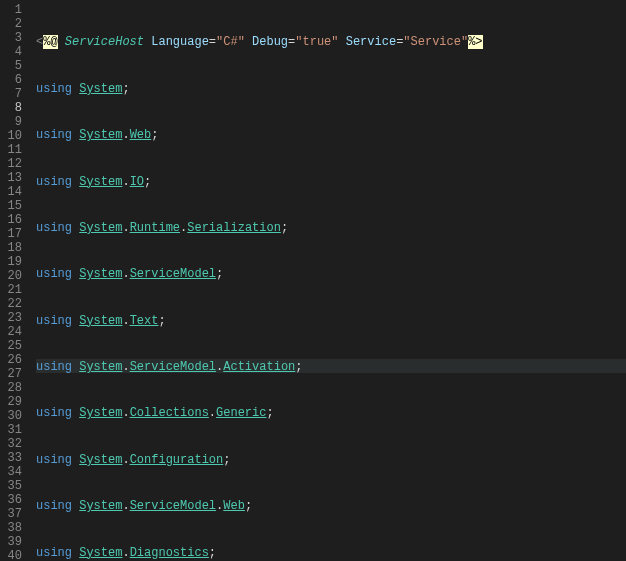 This screenshot has width=626, height=561. I want to click on line-number: 26, so click(14, 359).